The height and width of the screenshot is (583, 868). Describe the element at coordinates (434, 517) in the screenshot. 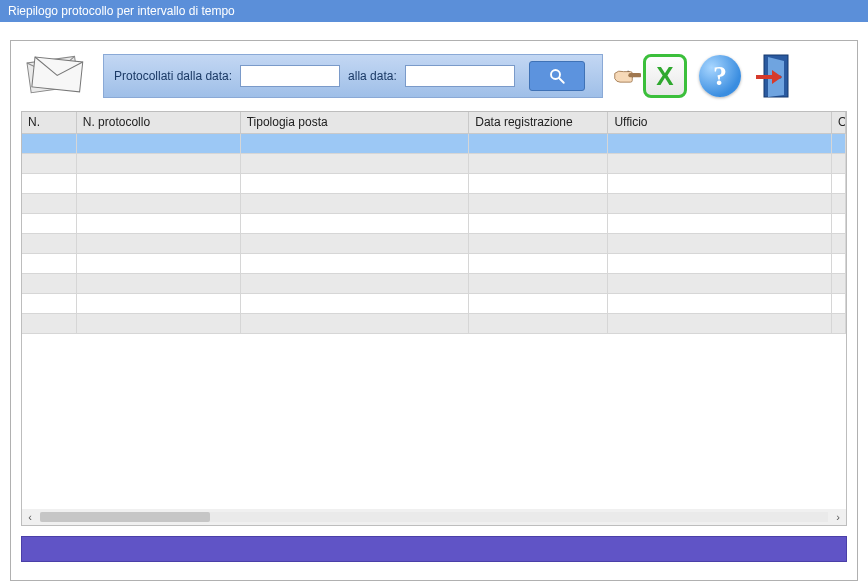

I see `scroll-track` at that location.